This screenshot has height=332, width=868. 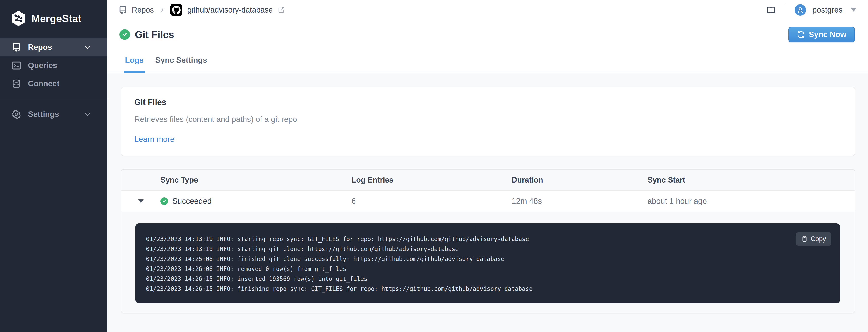 What do you see at coordinates (488, 180) in the screenshot?
I see `table-header-row: Sync Type Log Entries Duration Sync Star…` at bounding box center [488, 180].